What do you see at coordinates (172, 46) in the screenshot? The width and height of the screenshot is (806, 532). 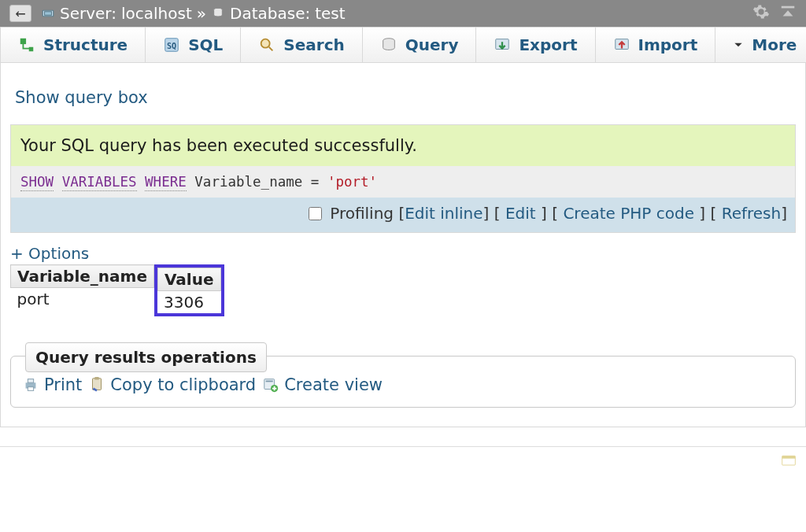 I see `svg-text: SQ` at bounding box center [172, 46].